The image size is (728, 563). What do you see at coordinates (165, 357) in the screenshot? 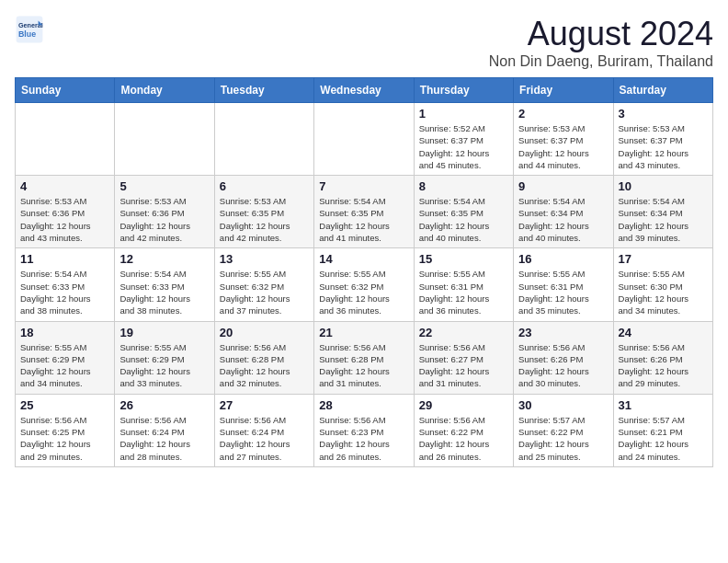
I see `table-row: 19Sunrise: 5:55 AM Sunset: 6:29 PM Dayli…` at bounding box center [165, 357].